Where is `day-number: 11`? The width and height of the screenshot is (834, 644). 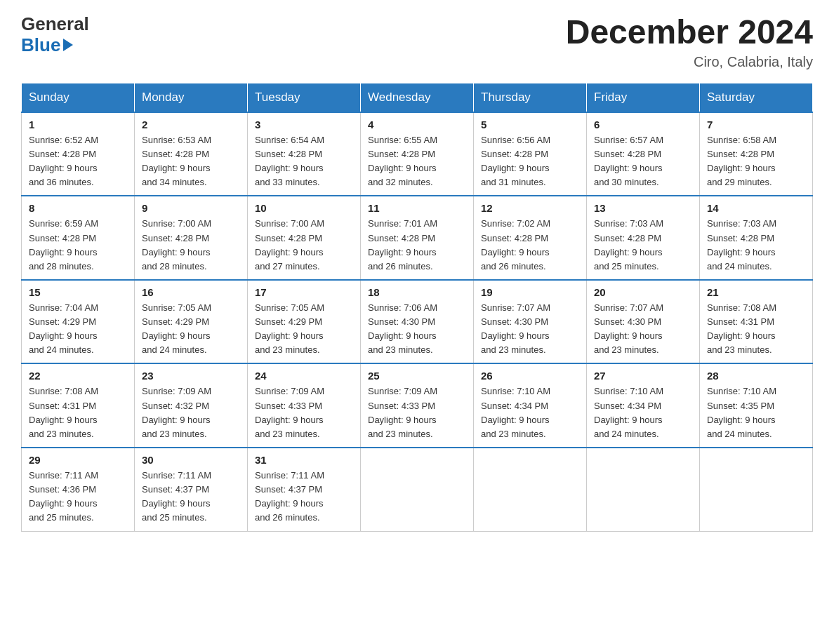 day-number: 11 is located at coordinates (417, 208).